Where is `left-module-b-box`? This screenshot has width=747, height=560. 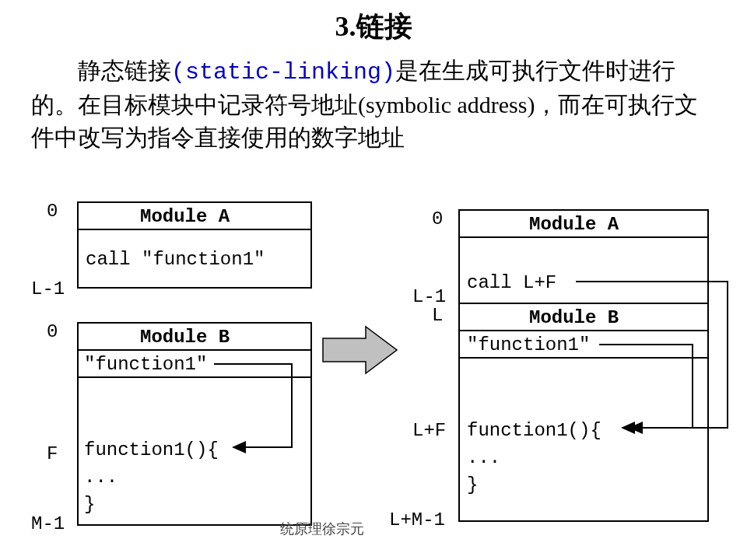
left-module-b-box is located at coordinates (195, 424).